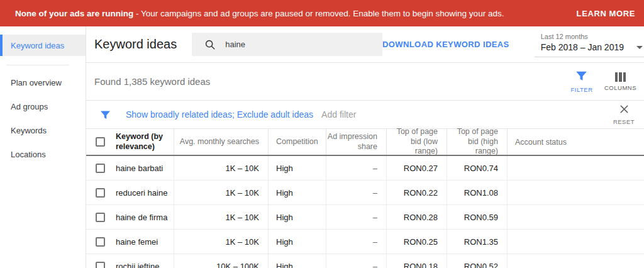  I want to click on columns-button: COLUMNS, so click(620, 82).